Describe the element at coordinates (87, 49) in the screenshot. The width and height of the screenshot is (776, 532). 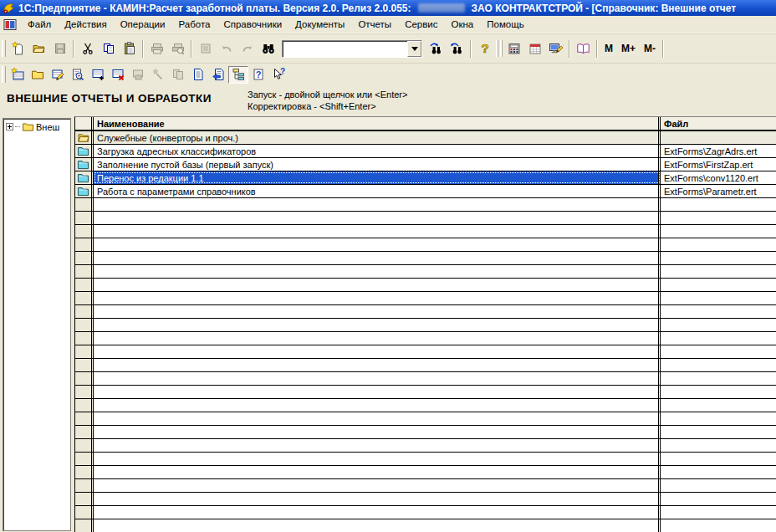
I see `cut-button` at that location.